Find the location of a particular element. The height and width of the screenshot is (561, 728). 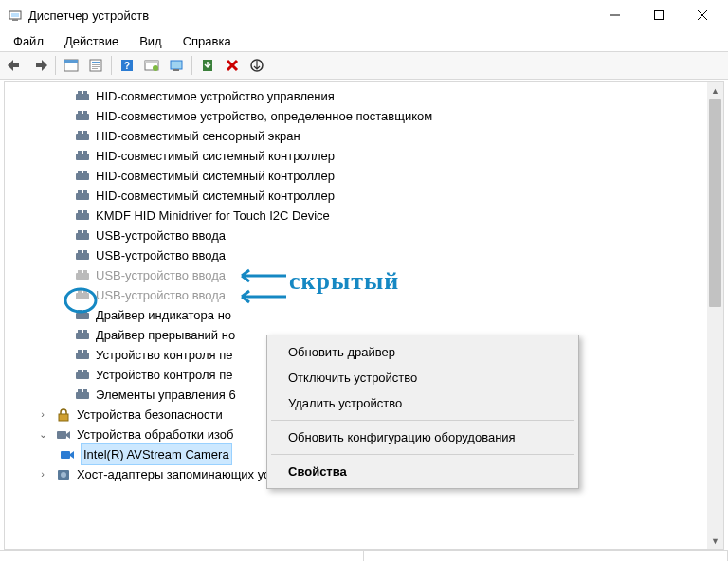

device-label: Драйвер прерываний но is located at coordinates (165, 335).